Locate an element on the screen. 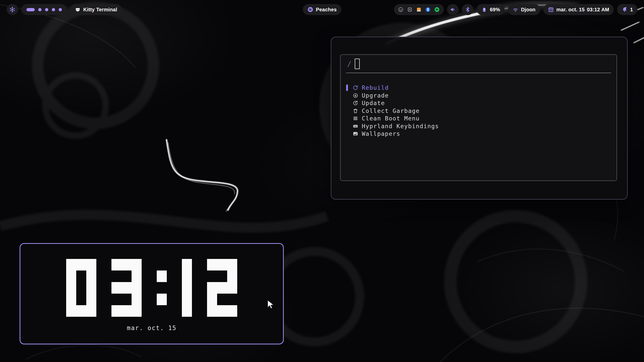 Image resolution: width=644 pixels, height=362 pixels. launcher-item-hyprland-keybindings: Hyprland Keybindings is located at coordinates (481, 126).